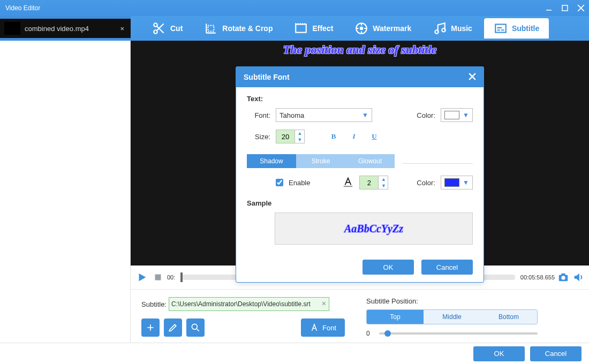  I want to click on close-button, so click(581, 8).